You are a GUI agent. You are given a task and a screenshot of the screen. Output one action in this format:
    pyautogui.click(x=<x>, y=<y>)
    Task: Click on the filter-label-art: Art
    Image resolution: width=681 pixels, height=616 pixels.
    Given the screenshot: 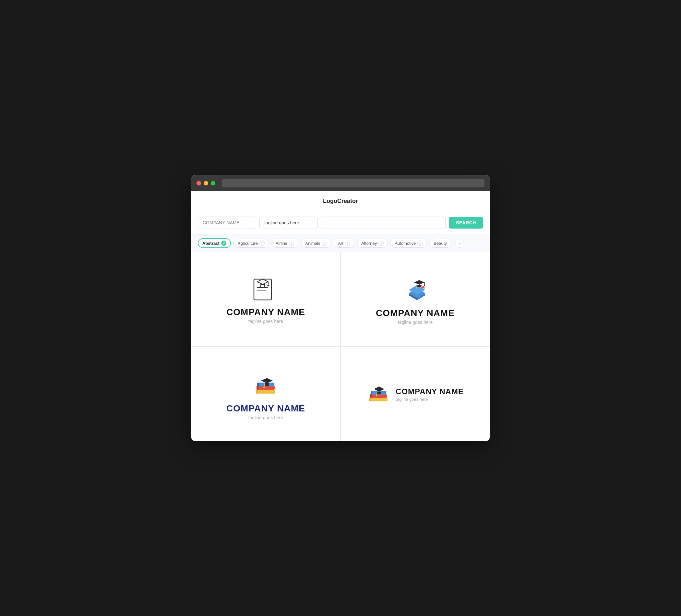 What is the action you would take?
    pyautogui.click(x=340, y=243)
    